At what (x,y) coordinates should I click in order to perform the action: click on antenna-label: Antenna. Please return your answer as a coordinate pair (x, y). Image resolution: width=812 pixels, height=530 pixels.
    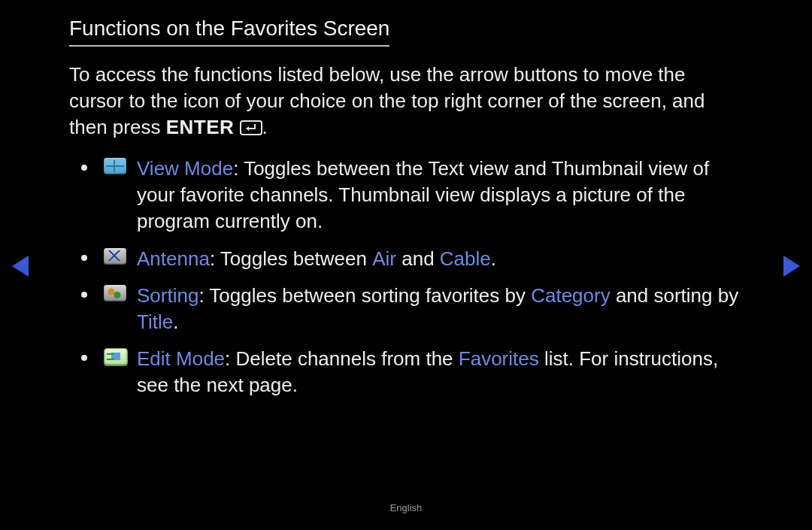
    Looking at the image, I should click on (173, 259).